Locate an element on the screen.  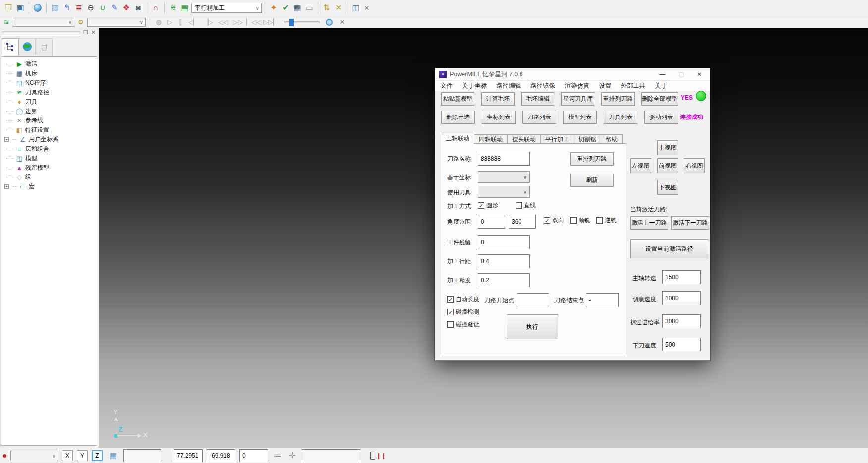
menu-about-coords: 关于坐标 is located at coordinates (474, 86).